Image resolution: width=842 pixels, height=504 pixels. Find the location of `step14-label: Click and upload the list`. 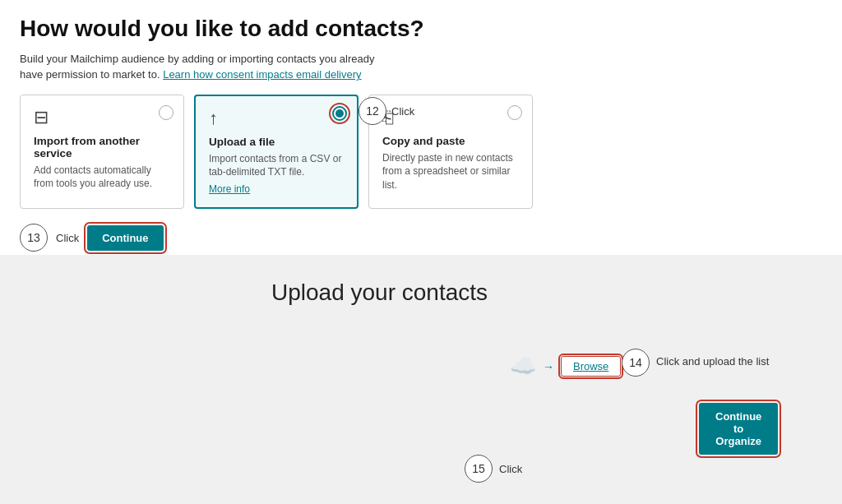

step14-label: Click and upload the list is located at coordinates (712, 362).